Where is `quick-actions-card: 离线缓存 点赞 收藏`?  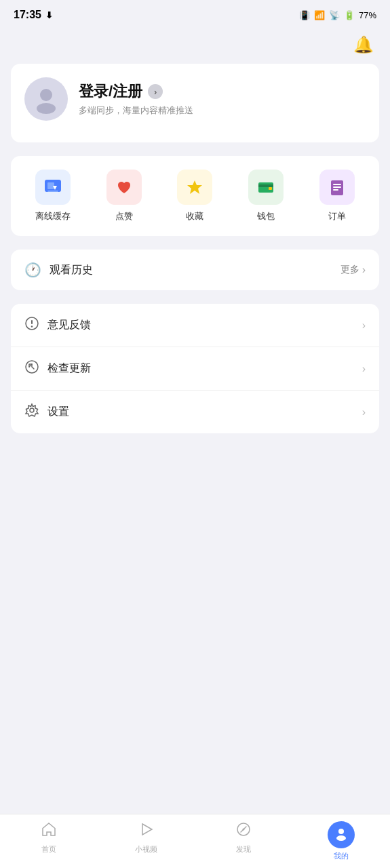
quick-actions-card: 离线缓存 点赞 收藏 is located at coordinates (195, 196).